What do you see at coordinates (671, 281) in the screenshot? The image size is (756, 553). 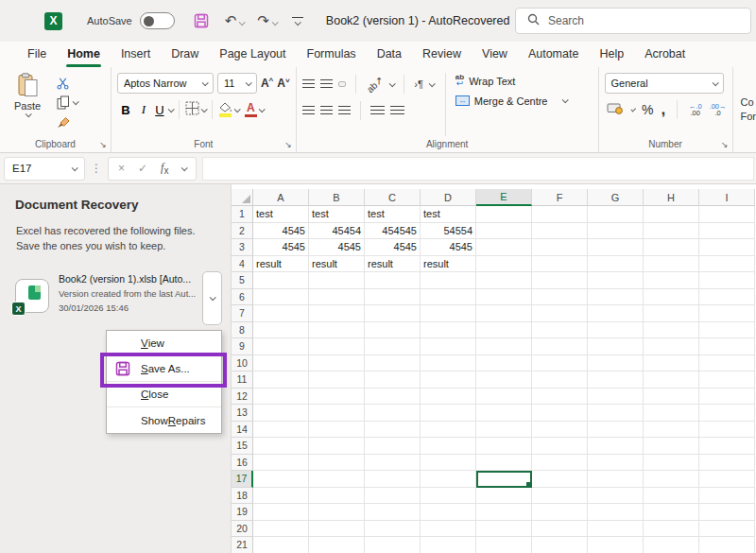 I see `cell-H5` at bounding box center [671, 281].